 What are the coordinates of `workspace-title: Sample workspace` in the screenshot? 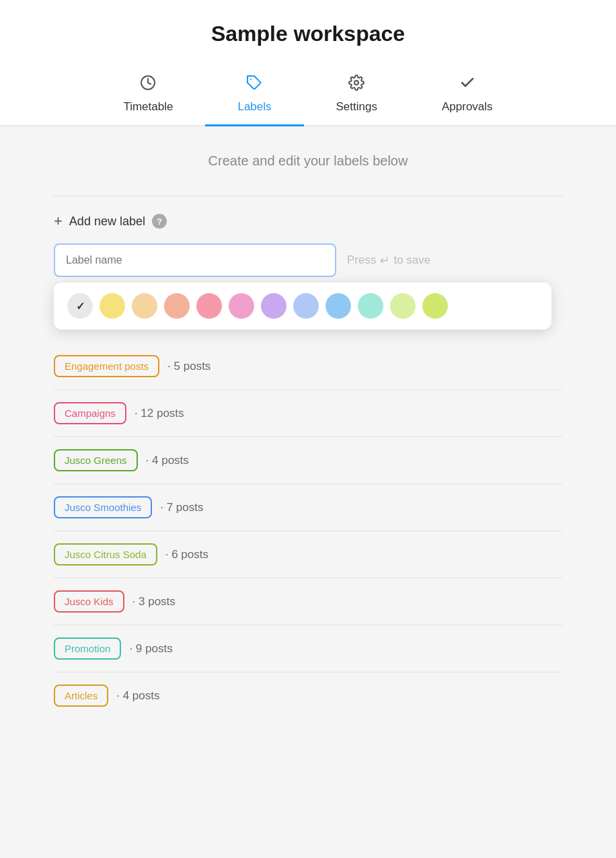 It's located at (308, 34).